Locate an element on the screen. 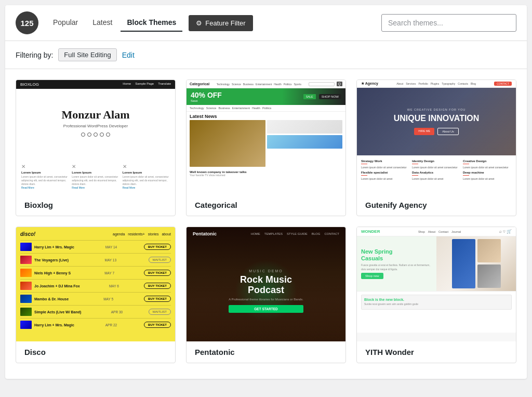  wonder-theme-name: YITH Wonder is located at coordinates (436, 352).